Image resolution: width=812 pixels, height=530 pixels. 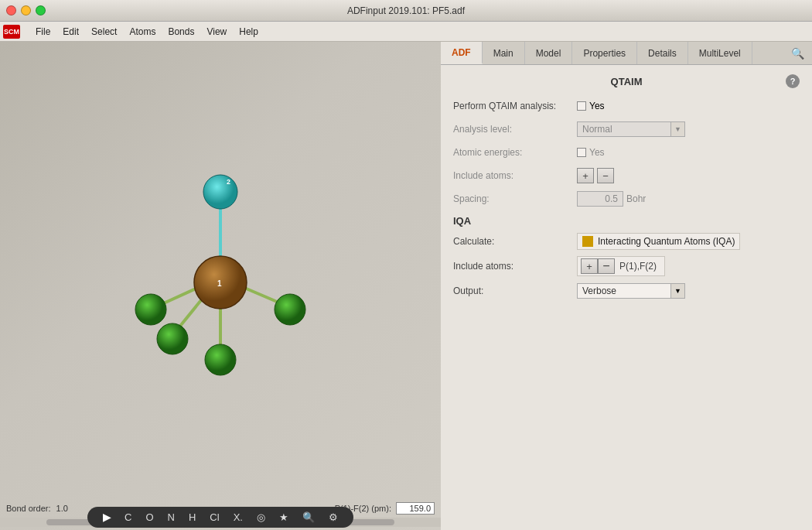 I want to click on output-value: Verbose, so click(x=624, y=291).